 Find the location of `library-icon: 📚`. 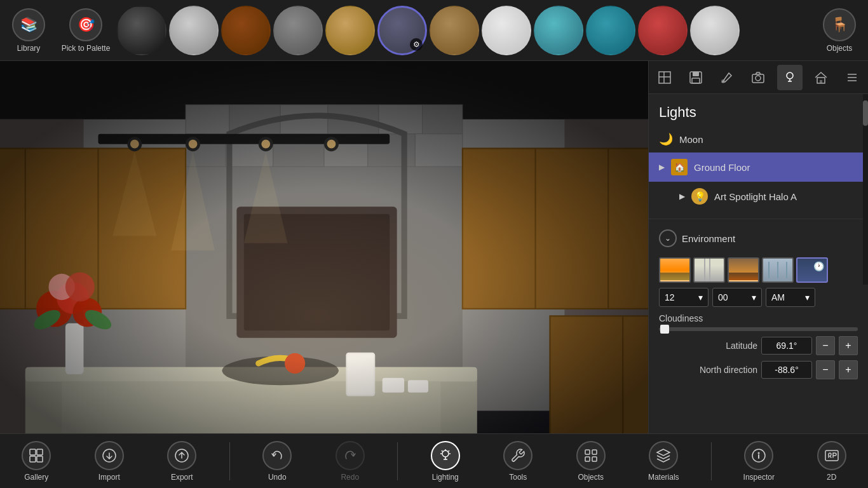

library-icon: 📚 is located at coordinates (29, 25).